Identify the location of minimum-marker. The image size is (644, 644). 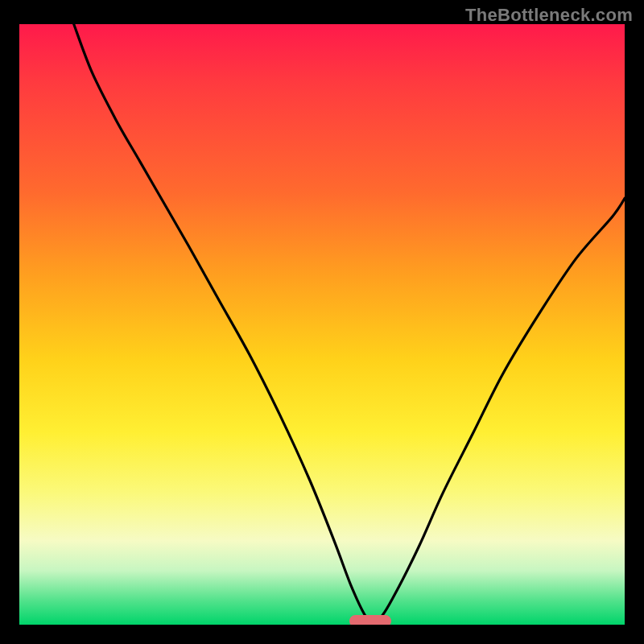
(370, 620).